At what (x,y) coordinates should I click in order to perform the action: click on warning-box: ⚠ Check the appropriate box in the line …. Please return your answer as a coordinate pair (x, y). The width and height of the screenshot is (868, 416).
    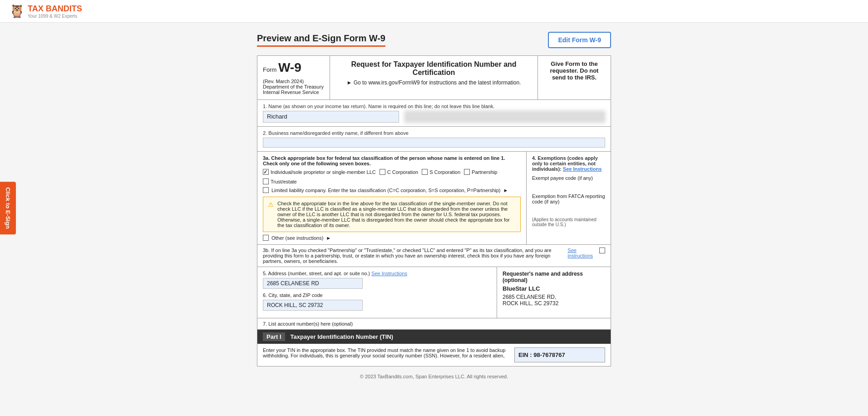
    Looking at the image, I should click on (392, 214).